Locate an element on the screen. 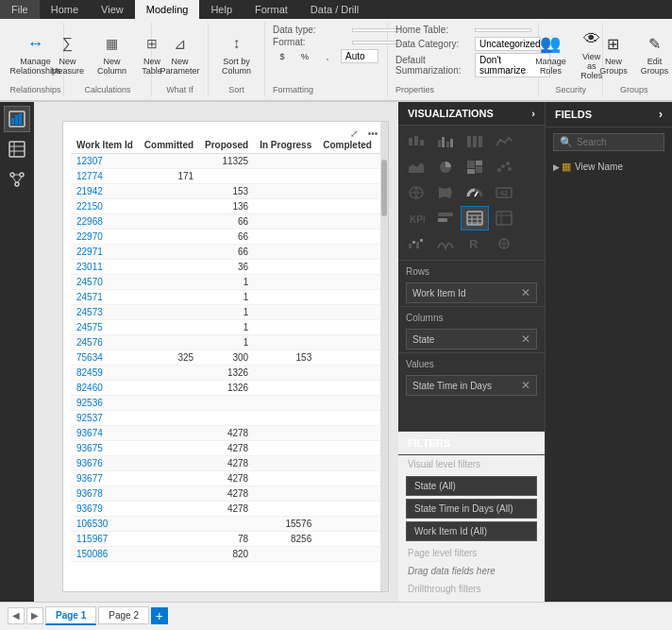 Image resolution: width=672 pixels, height=630 pixels. viz-filled-map-icon is located at coordinates (445, 193).